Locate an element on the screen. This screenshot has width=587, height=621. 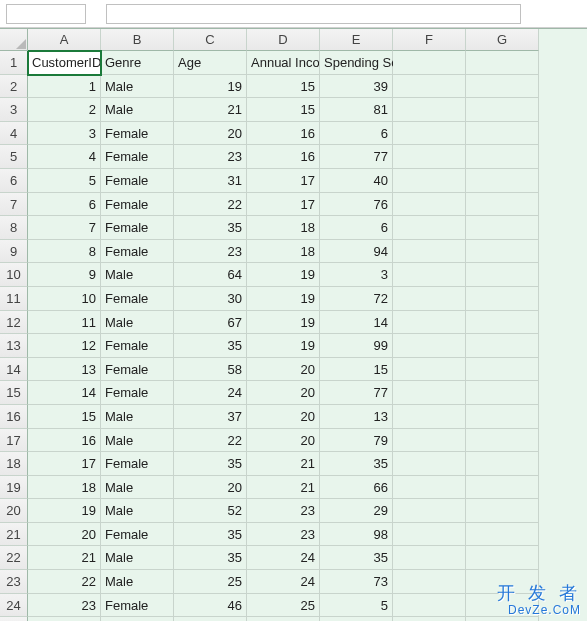
cell-A2: 1 is located at coordinates (64, 87).